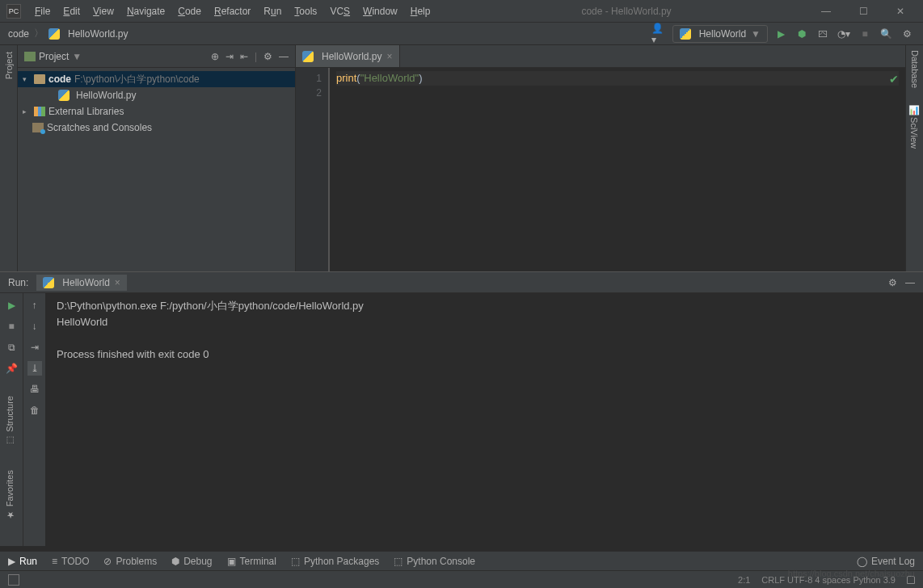  I want to click on pin-button: 📌, so click(11, 368).